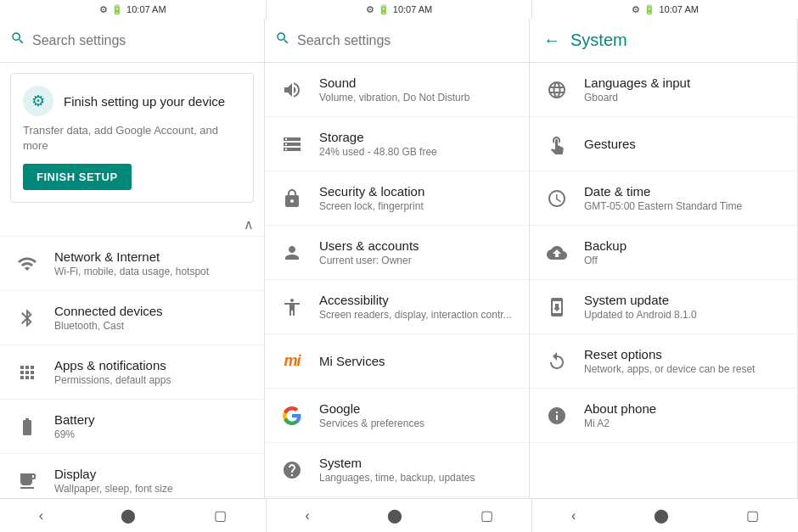  Describe the element at coordinates (132, 41) in the screenshot. I see `search-bar-left` at that location.